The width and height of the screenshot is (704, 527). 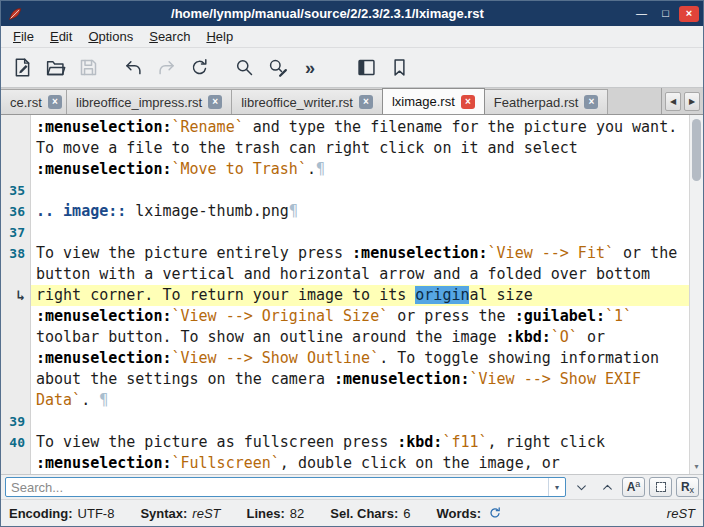 What do you see at coordinates (360, 358) in the screenshot?
I see `code-row: :menuselection:`View --> Show Outline`. …` at bounding box center [360, 358].